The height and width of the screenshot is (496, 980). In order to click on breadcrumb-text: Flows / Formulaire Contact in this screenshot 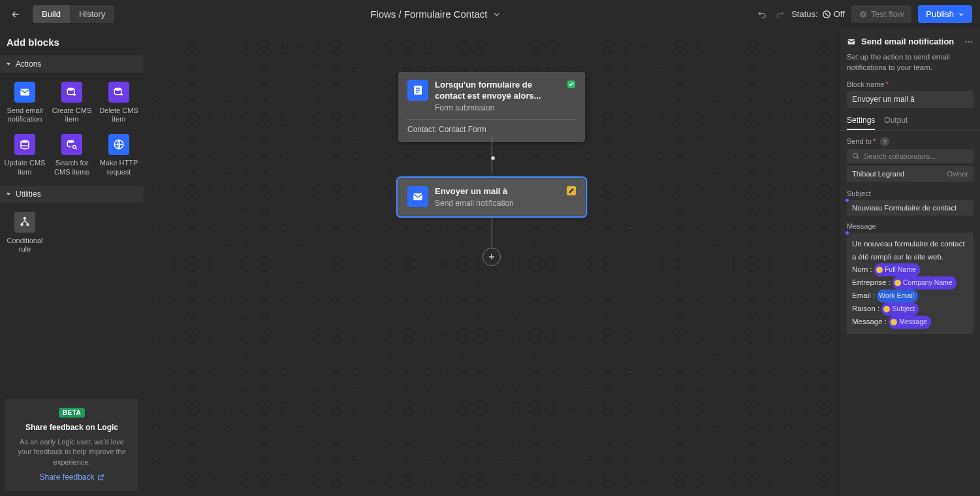, I will do `click(428, 14)`.